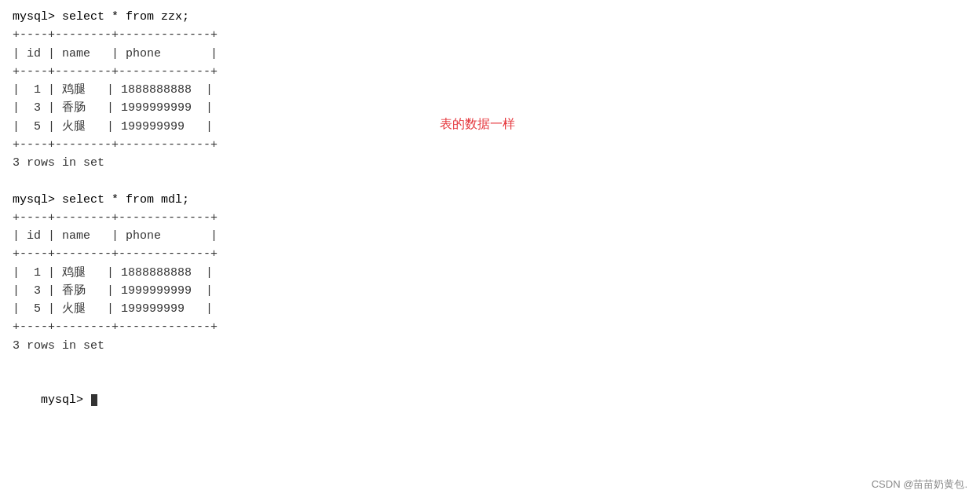  Describe the element at coordinates (66, 400) in the screenshot. I see `prompt-text: mysql>` at that location.